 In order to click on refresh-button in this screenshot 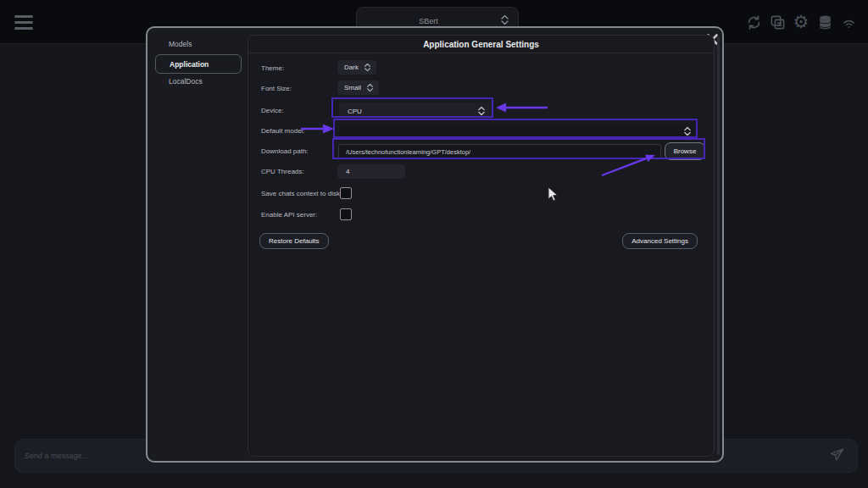, I will do `click(754, 22)`.